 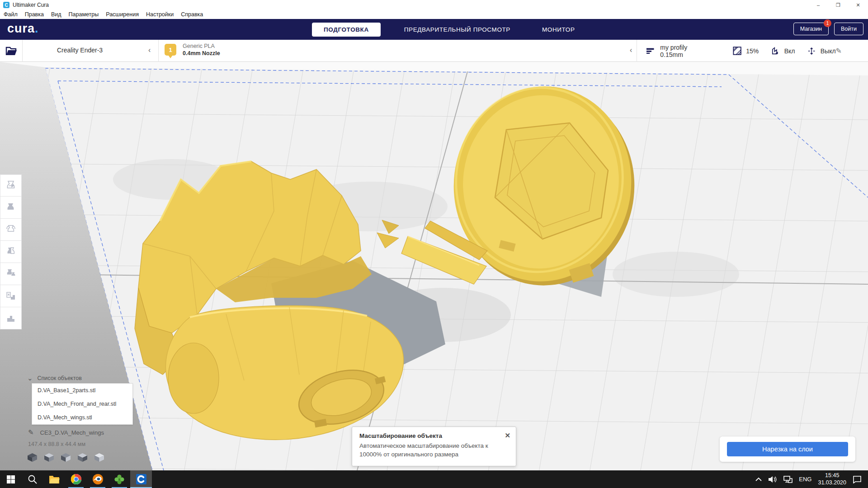 I want to click on move-tool-button, so click(x=11, y=185).